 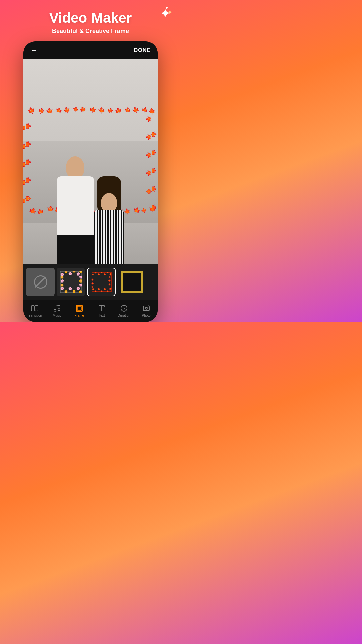 I want to click on image-area: 🍁 🍁 🍁 🍁 🍁 🍁 🍁 🍁 🍁 🍁 🍁 🍁 🍁 🍁 🍁, so click(x=90, y=161).